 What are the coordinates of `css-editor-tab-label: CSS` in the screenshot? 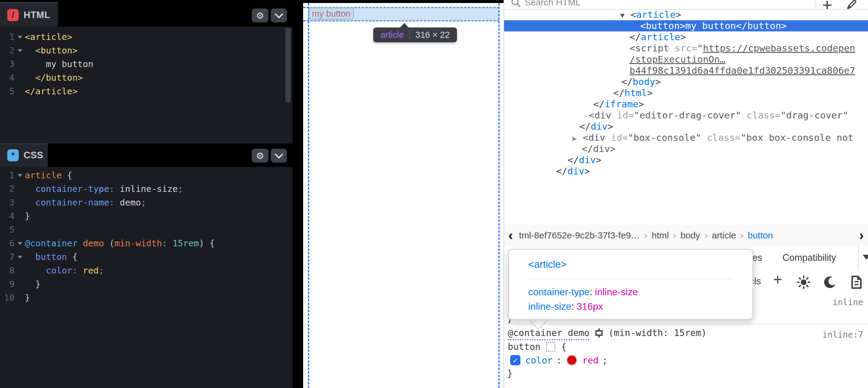 It's located at (33, 155).